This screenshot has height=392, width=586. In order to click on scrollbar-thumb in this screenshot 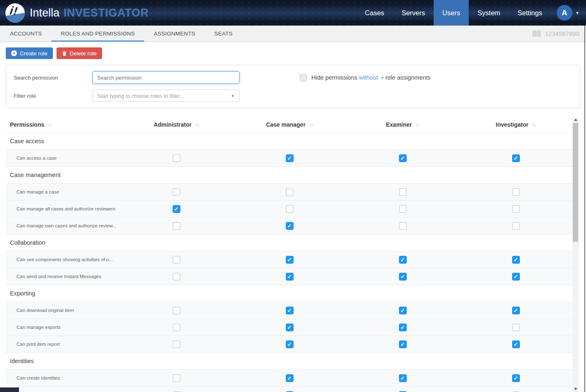, I will do `click(576, 182)`.